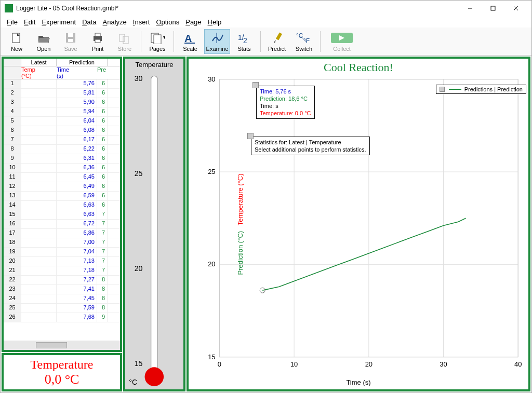 The width and height of the screenshot is (532, 393). Describe the element at coordinates (188, 38) in the screenshot. I see `svg-text: A` at that location.